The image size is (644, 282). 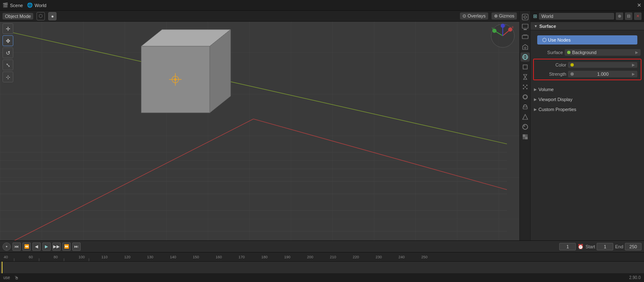 I want to click on scene-label: Scene, so click(x=17, y=5).